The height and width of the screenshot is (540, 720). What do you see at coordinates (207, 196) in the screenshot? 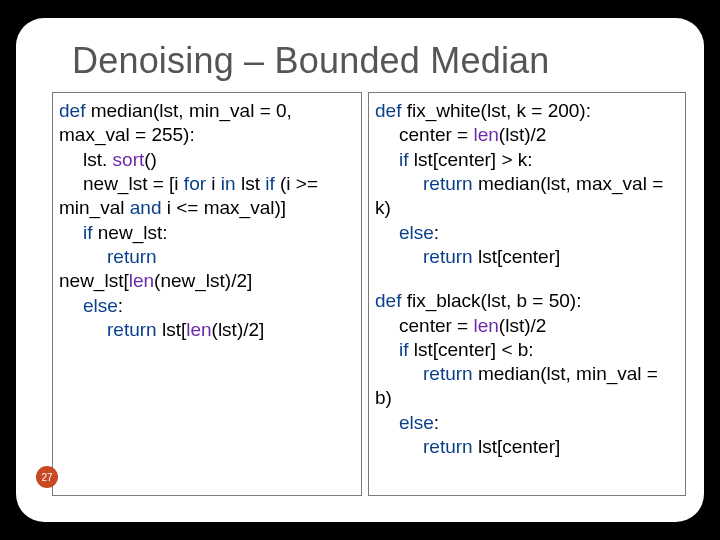
I see `code-line: new_lst = [i for i in lst if (i >= min_v…` at bounding box center [207, 196].